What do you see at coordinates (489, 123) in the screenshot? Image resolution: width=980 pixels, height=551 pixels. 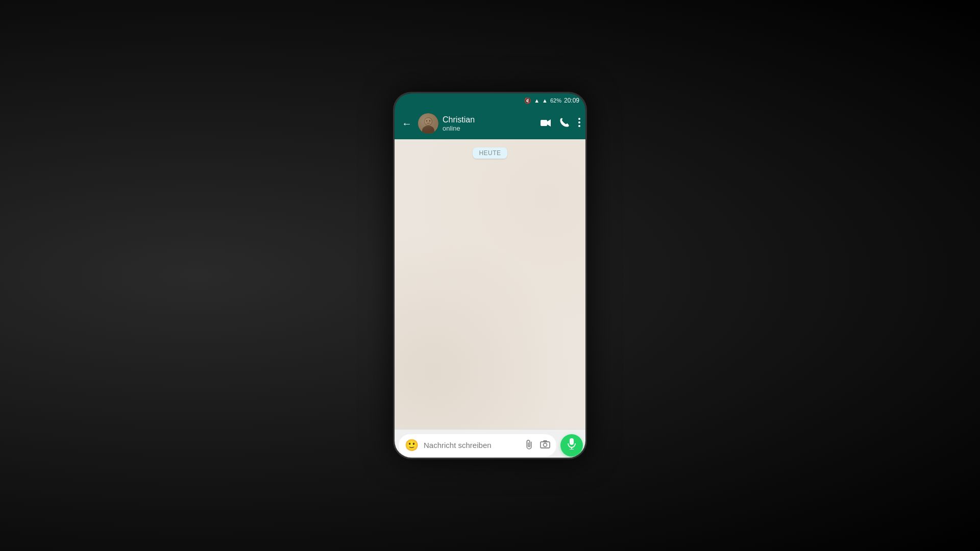 I see `contact-info: Christian online` at bounding box center [489, 123].